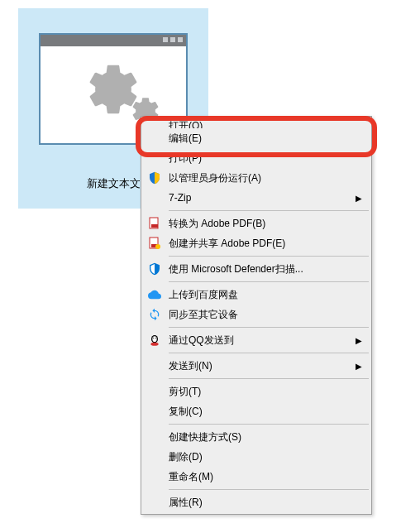  I want to click on menu-label: 以管理员身份运行(A), so click(257, 179).